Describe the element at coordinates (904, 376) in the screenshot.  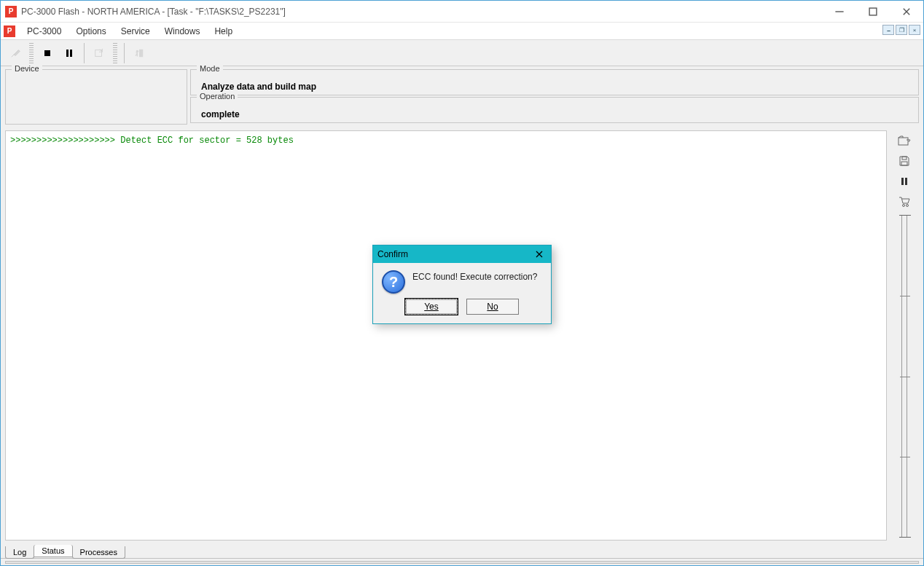
I see `vertical-ruler` at that location.